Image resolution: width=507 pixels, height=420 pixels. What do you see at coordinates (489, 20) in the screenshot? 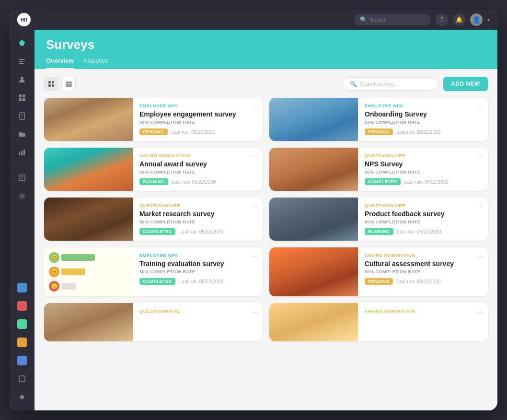
I see `avatar-chevron: ▾` at bounding box center [489, 20].